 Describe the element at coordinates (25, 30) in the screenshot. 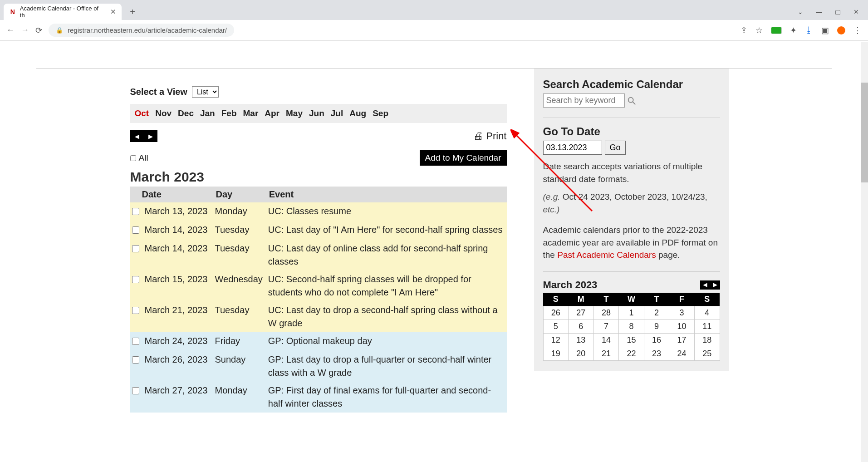

I see `forward-icon: →` at that location.